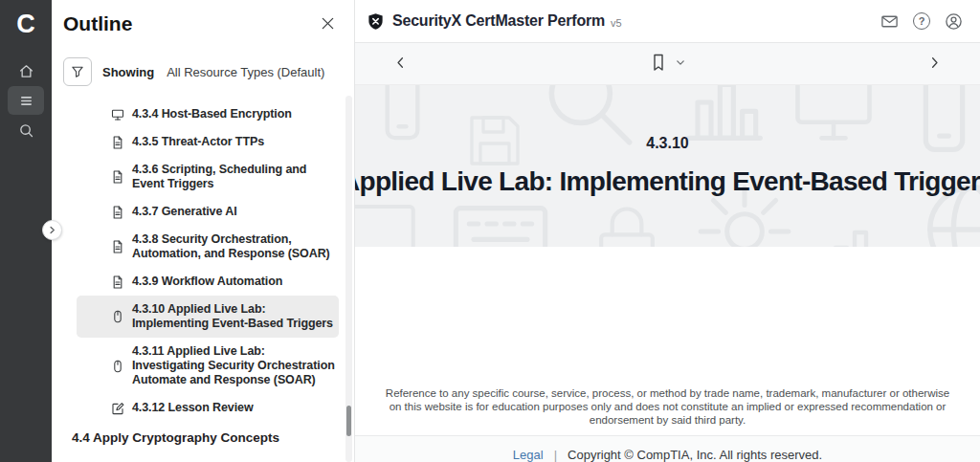  I want to click on bookmark-icon, so click(658, 63).